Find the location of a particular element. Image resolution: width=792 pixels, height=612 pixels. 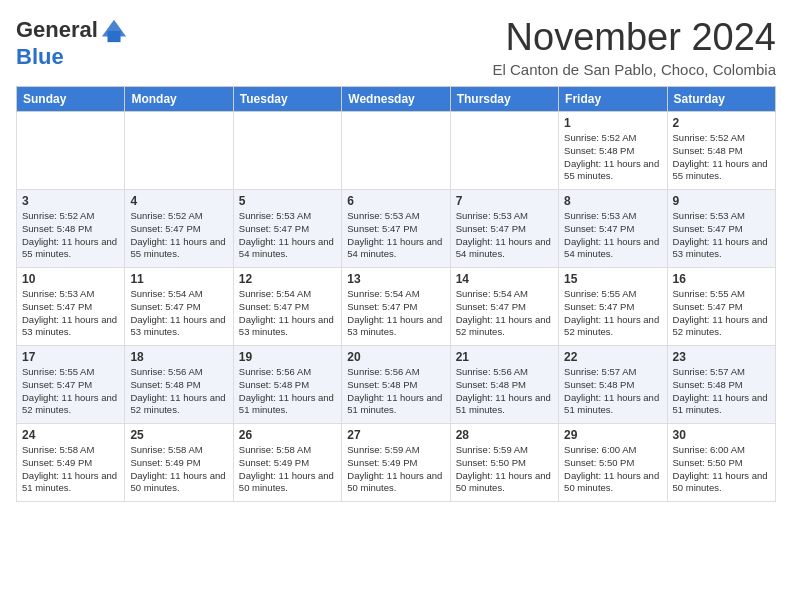

day-info: Sunrise: 5:59 AM Sunset: 5:50 PM Dayligh… is located at coordinates (504, 470).